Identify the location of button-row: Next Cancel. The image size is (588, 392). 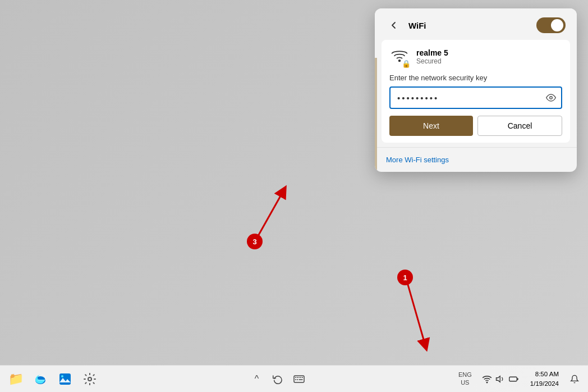
(476, 126).